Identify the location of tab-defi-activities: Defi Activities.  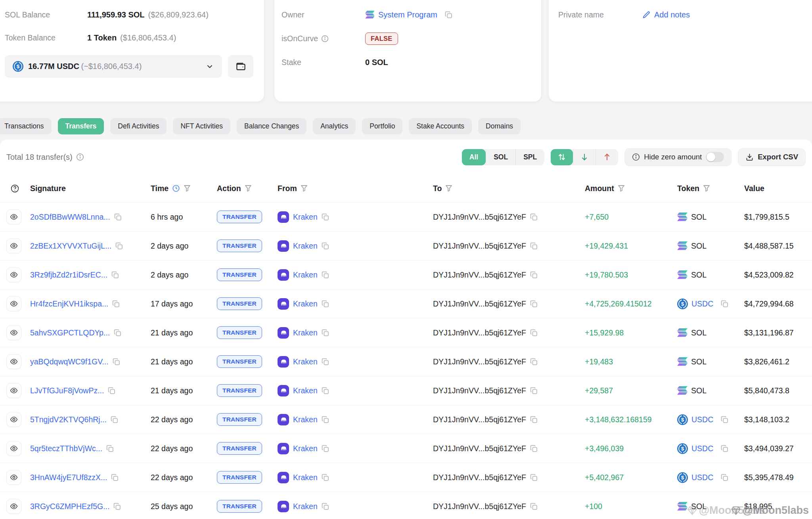
(138, 126).